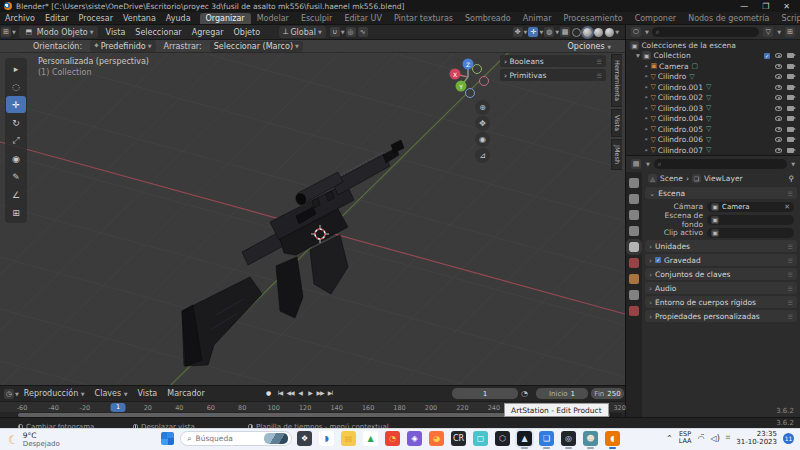 This screenshot has width=800, height=450. I want to click on clock: 23:3531-10-2023, so click(756, 438).